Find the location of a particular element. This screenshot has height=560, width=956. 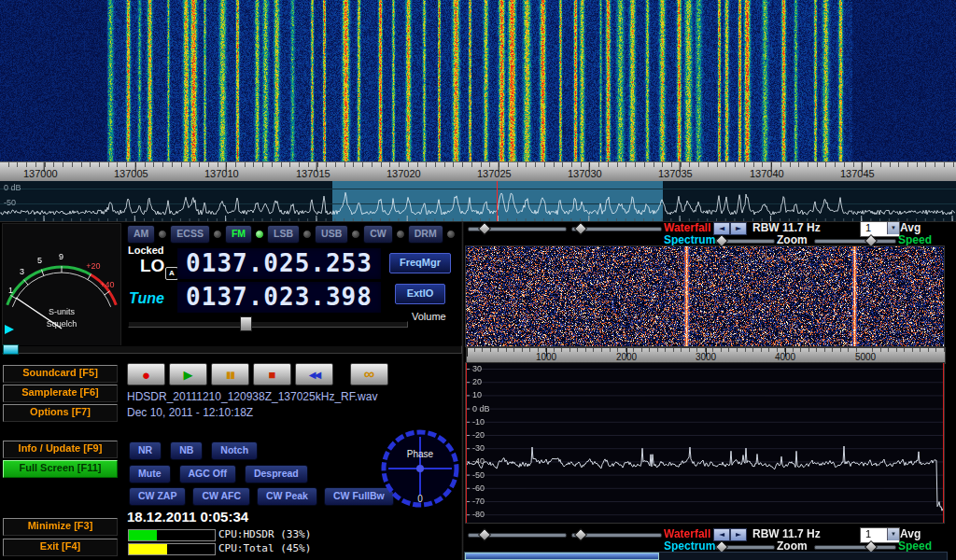

play-button: ▶ is located at coordinates (189, 374).